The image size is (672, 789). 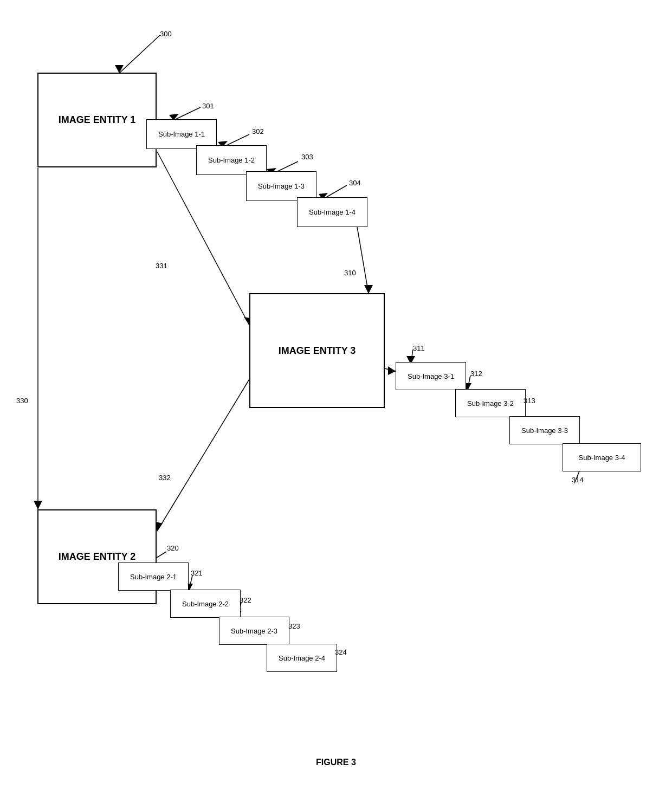 What do you see at coordinates (350, 273) in the screenshot?
I see `ref-310: 310` at bounding box center [350, 273].